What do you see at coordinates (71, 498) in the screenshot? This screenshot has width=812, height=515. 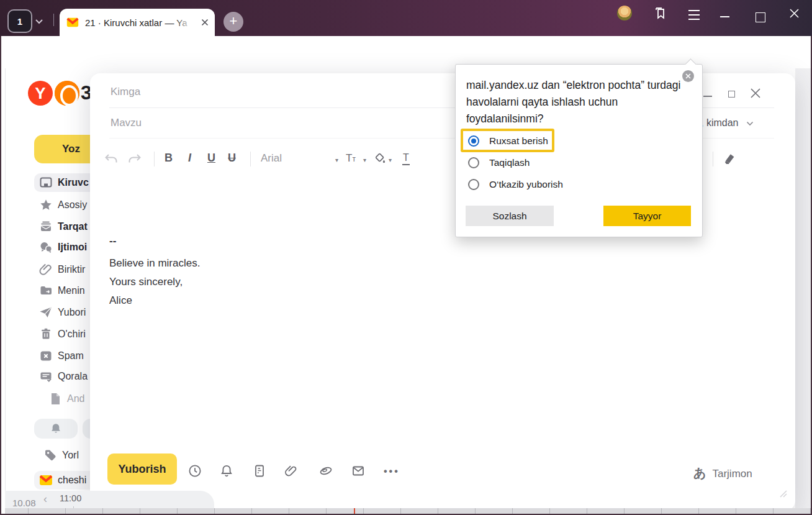 I see `schedule-time: 11:00` at bounding box center [71, 498].